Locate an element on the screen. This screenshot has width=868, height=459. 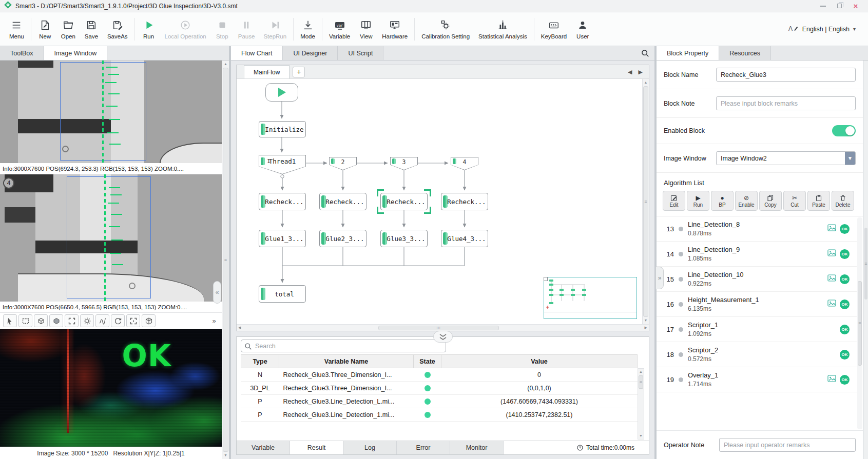
flow-vscrollbar: ▲ ≡ ▼ is located at coordinates (646, 202).